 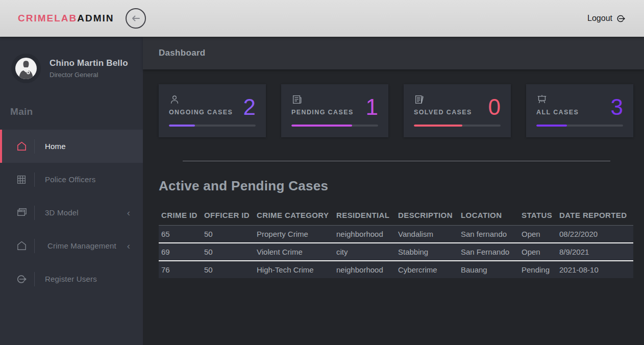 What do you see at coordinates (595, 269) in the screenshot?
I see `cell-date-reported: 2021-08-10` at bounding box center [595, 269].